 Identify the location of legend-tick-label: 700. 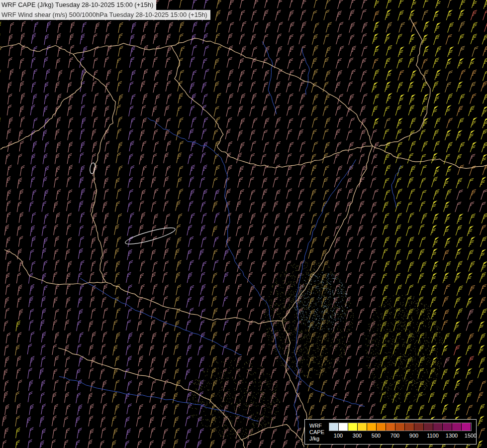
(395, 436).